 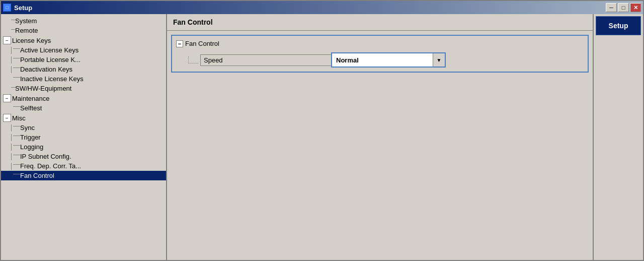 I want to click on window-title: Setup, so click(x=23, y=8).